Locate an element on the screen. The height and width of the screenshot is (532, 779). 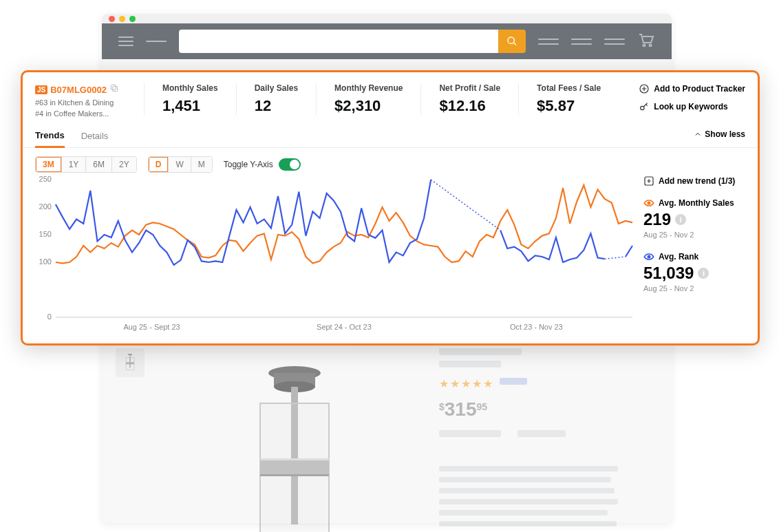
window-maximize-dot is located at coordinates (132, 19).